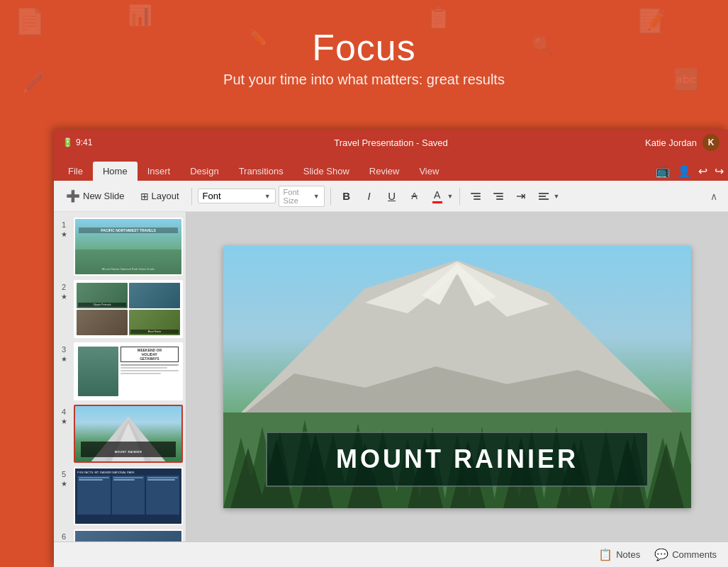  What do you see at coordinates (64, 296) in the screenshot?
I see `slide-star-2: ★` at bounding box center [64, 296].